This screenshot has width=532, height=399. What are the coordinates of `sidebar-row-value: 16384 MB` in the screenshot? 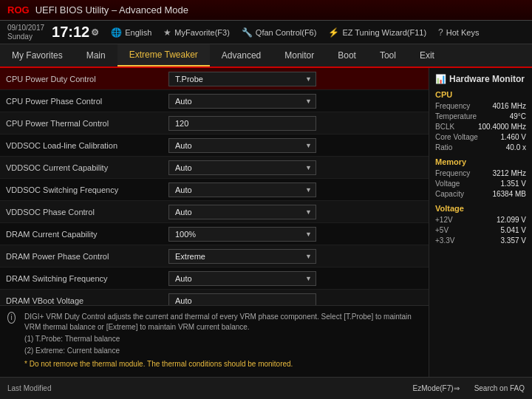 It's located at (509, 194).